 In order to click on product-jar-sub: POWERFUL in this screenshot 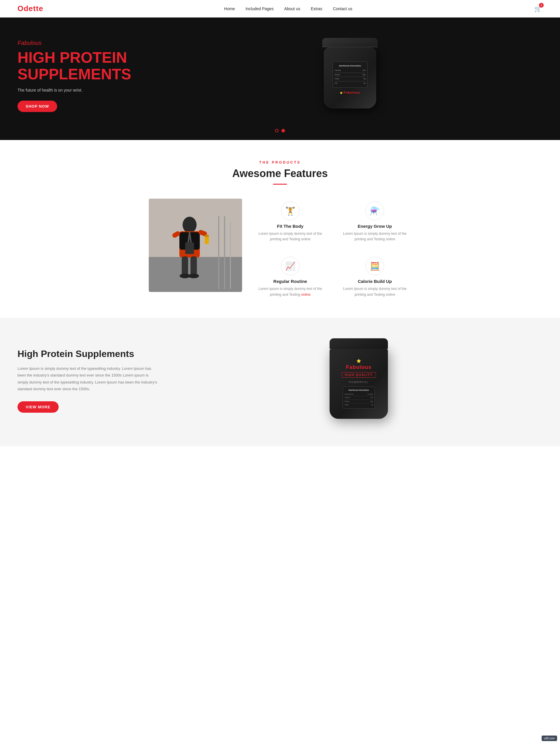, I will do `click(359, 382)`.